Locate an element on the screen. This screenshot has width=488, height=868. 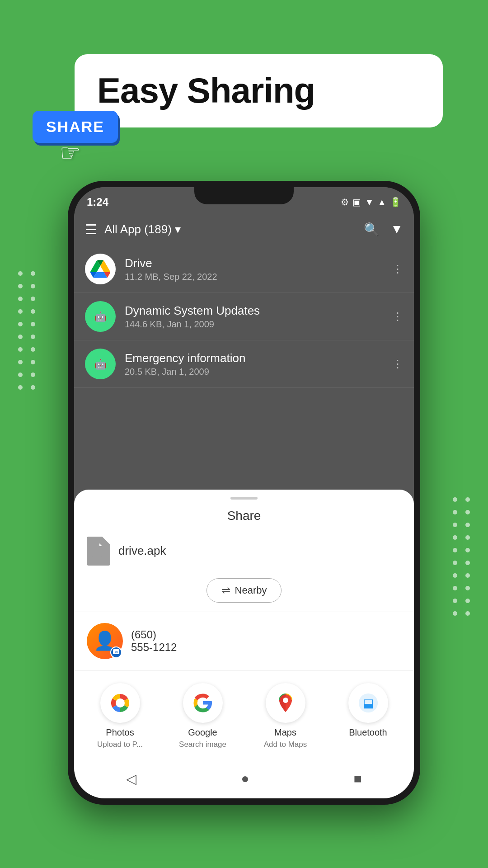
settings-icon: ⚙ is located at coordinates (345, 202).